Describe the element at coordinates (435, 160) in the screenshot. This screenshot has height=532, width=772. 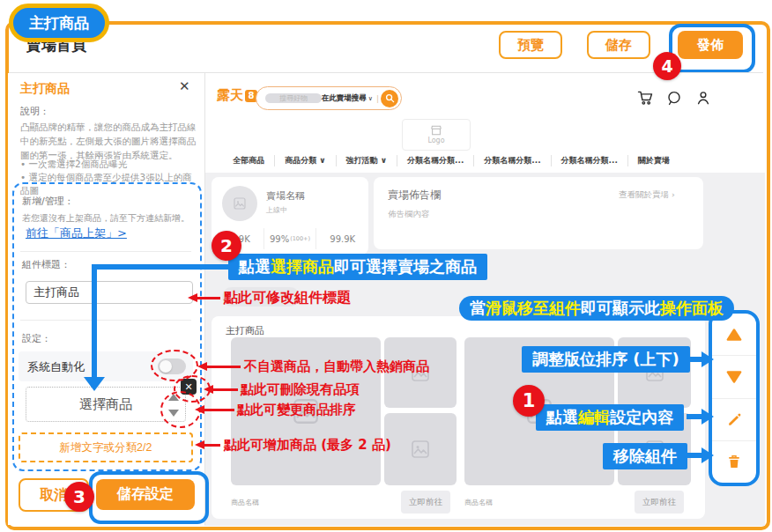
I see `nav-item-category-1: 分類名稱分類...` at that location.